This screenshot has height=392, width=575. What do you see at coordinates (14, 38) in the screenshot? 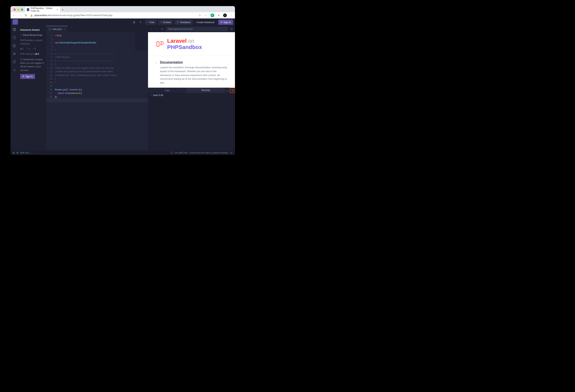
I see `files-icon` at bounding box center [14, 38].